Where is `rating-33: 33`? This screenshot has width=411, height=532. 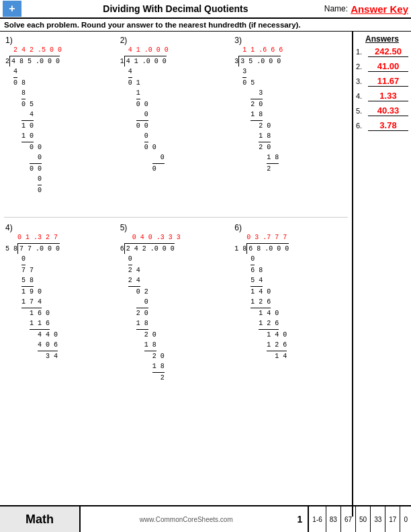 rating-33: 33 is located at coordinates (377, 519).